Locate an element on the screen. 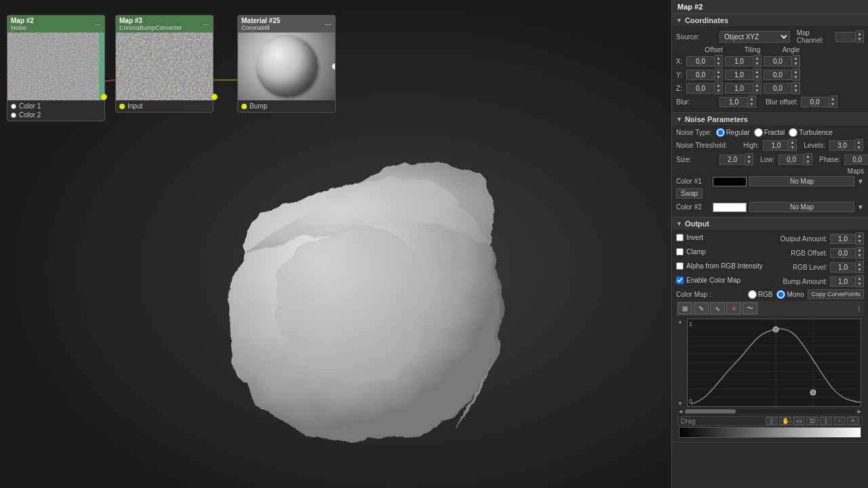 This screenshot has height=488, width=868. x-tiling-spinbox: ▲▼ is located at coordinates (743, 61).